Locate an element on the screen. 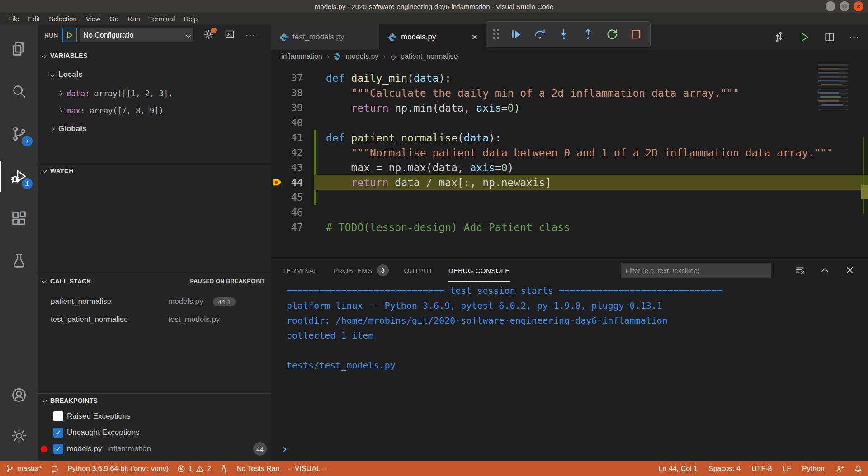  breakpoints-section-header: BREAKPOINTS is located at coordinates (155, 400).